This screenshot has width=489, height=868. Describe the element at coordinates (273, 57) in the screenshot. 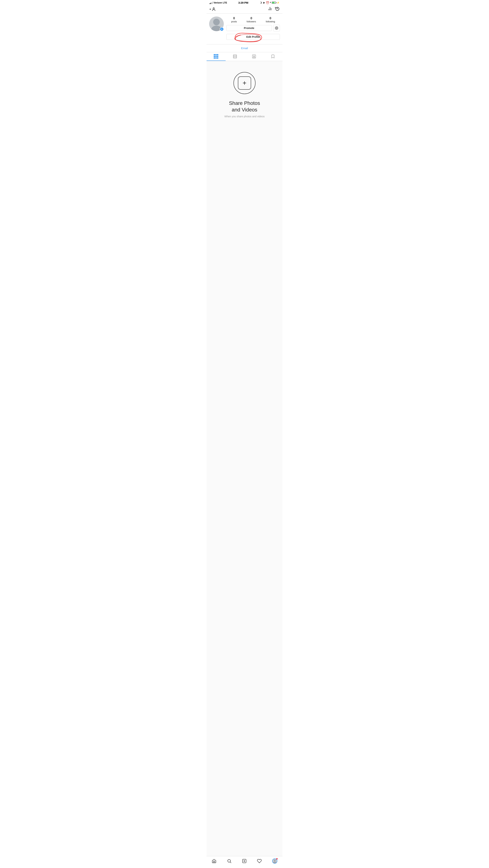

I see `tab-saved` at that location.